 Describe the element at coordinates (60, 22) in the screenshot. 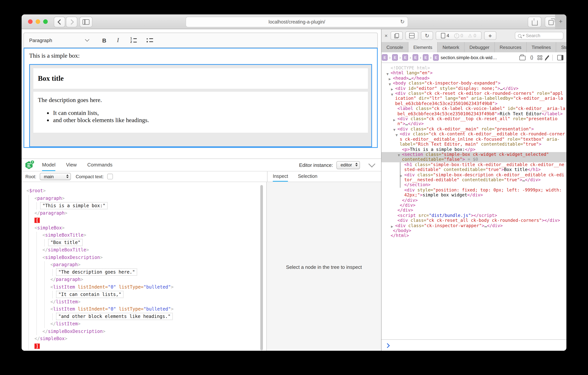

I see `back-button` at that location.